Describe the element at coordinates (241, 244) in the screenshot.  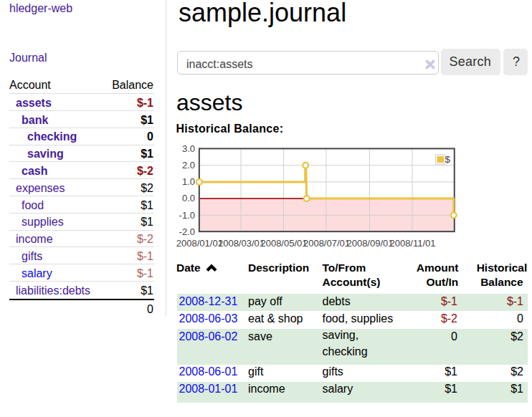
I see `svg-text: 2008/03/01` at that location.